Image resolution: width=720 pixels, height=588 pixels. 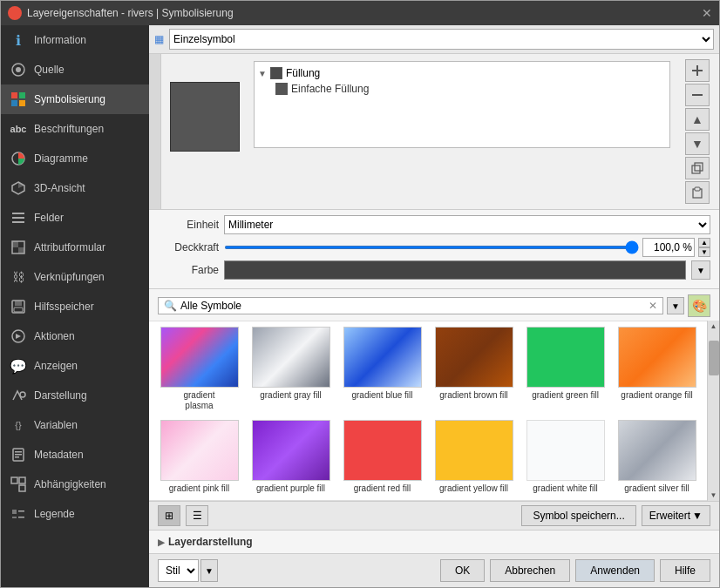 What do you see at coordinates (471, 89) in the screenshot?
I see `tree-child-row: Einfache Füllung` at bounding box center [471, 89].